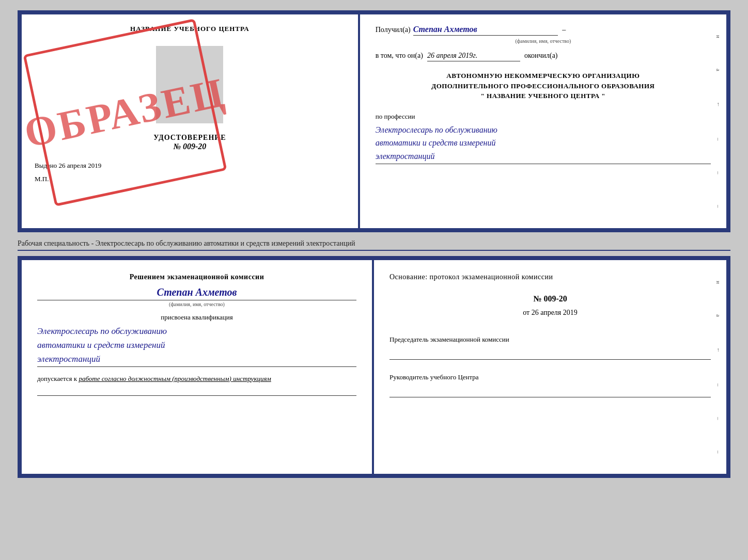 This screenshot has height=560, width=748. I want to click on issued-date: 26 апреля 2019, so click(81, 165).